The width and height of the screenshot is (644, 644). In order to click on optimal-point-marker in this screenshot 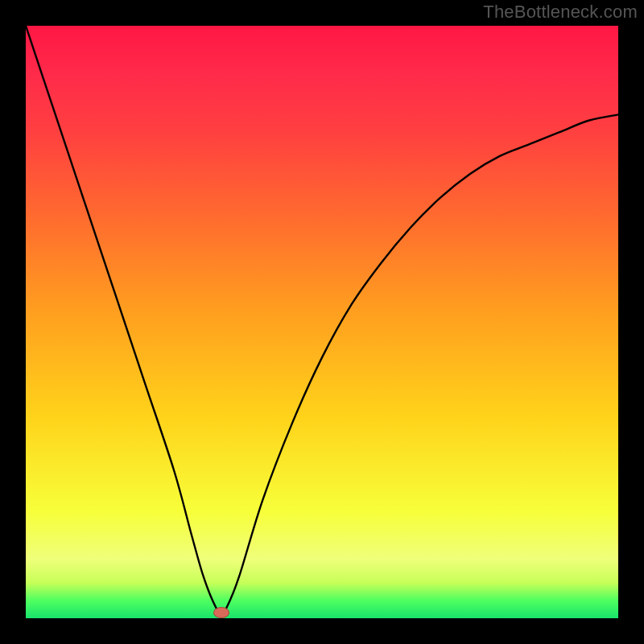, I will do `click(221, 613)`.